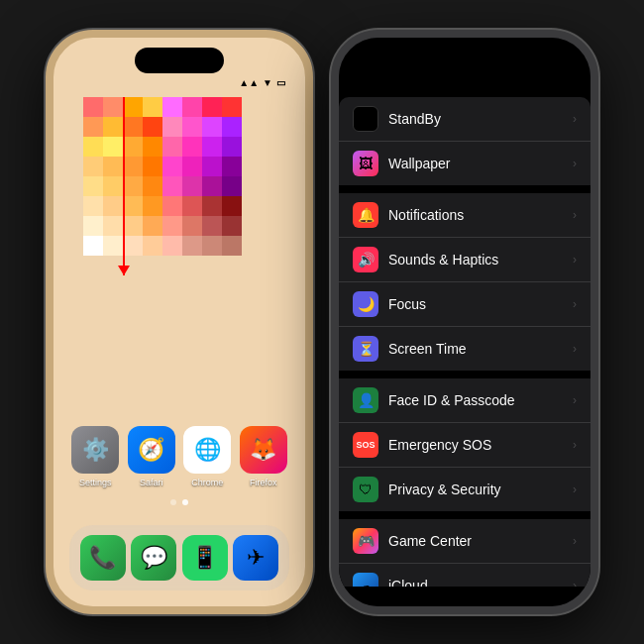  What do you see at coordinates (575, 163) in the screenshot?
I see `wallpaper-chevron: ›` at bounding box center [575, 163].